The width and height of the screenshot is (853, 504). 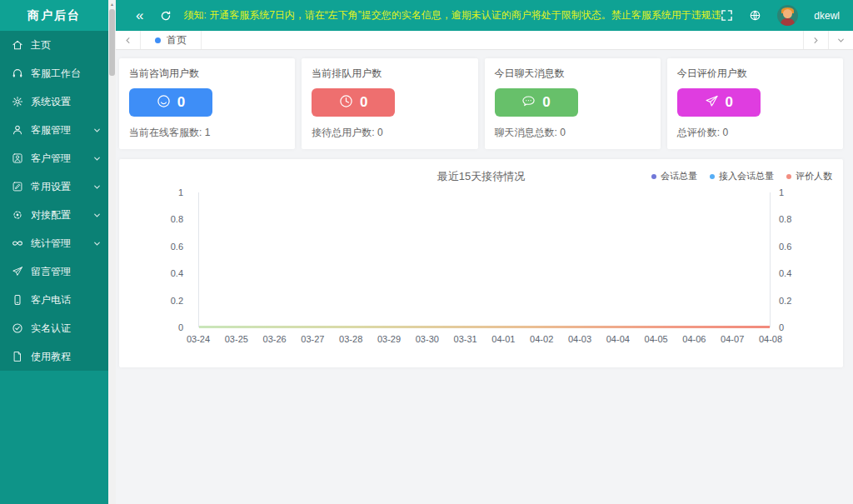 What do you see at coordinates (694, 339) in the screenshot?
I see `x-tick-label: 04-06` at bounding box center [694, 339].